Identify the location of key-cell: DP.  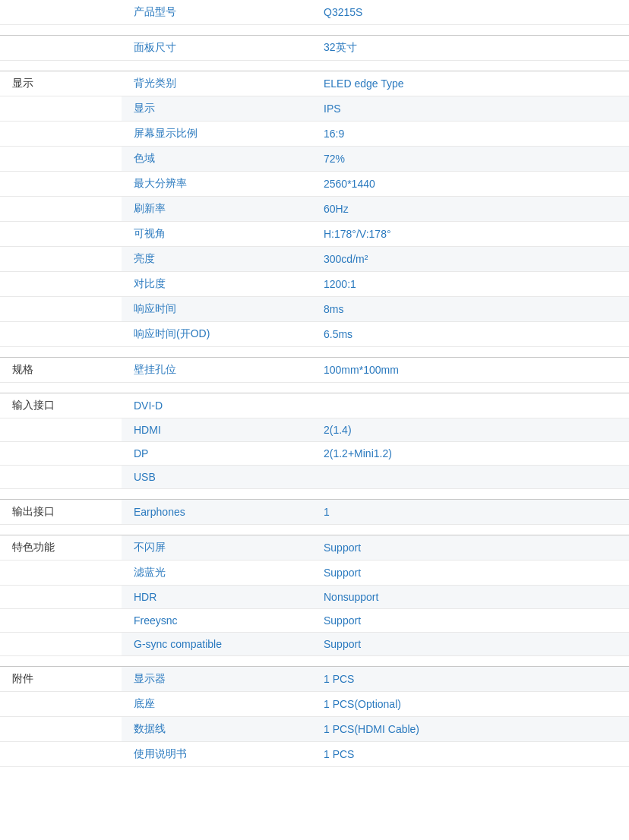
(217, 454).